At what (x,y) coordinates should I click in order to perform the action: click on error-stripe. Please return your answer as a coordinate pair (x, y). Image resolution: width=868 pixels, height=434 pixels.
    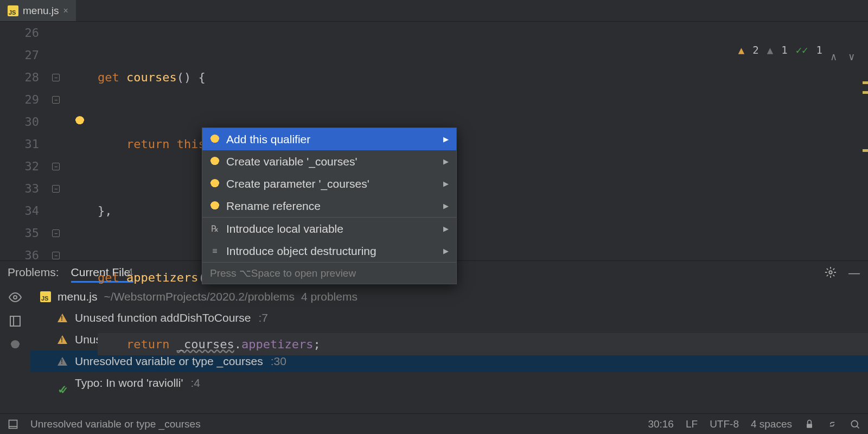
    Looking at the image, I should click on (865, 141).